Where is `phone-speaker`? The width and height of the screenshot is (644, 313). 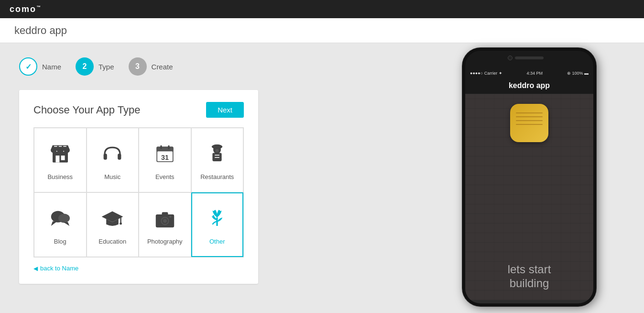
phone-speaker is located at coordinates (529, 58).